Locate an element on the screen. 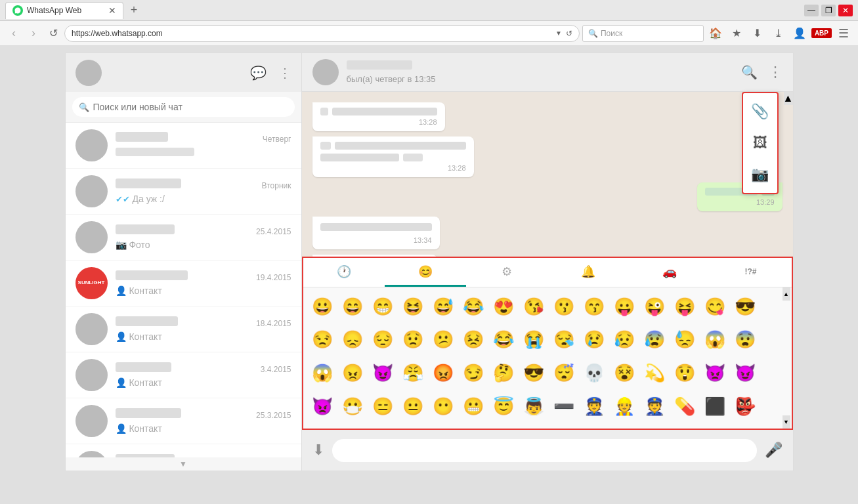  emoji-item: 😪 is located at coordinates (564, 340).